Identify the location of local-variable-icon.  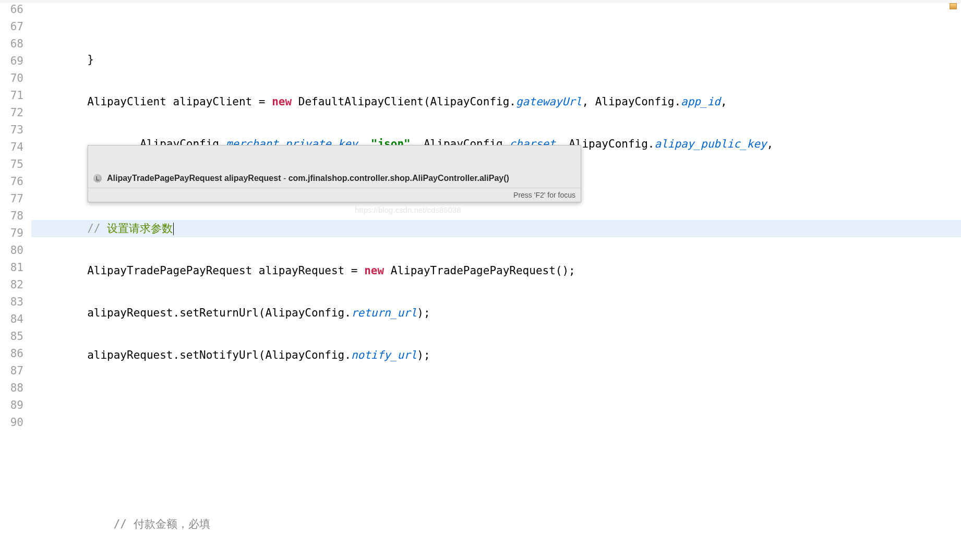
(98, 178).